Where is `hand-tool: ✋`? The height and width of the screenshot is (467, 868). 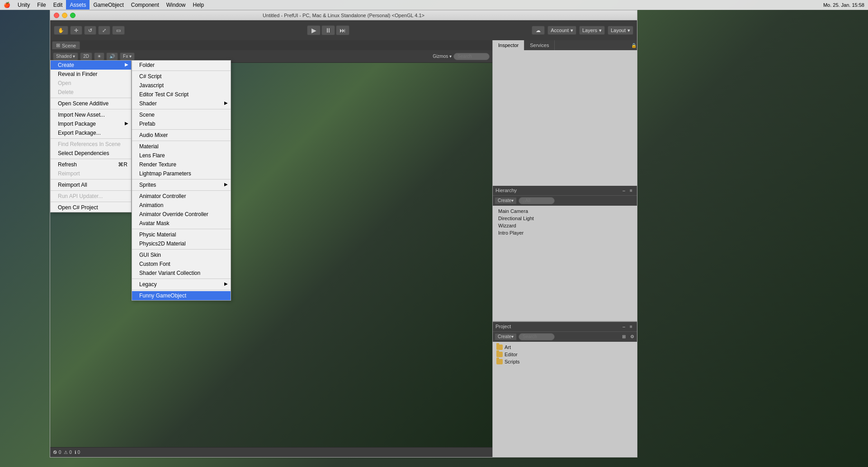
hand-tool: ✋ is located at coordinates (61, 30).